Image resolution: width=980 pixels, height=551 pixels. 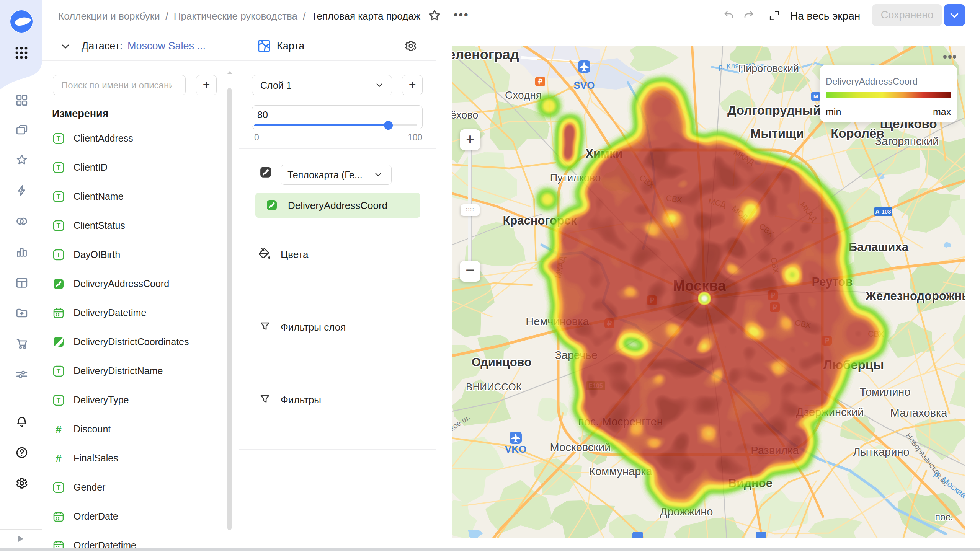 What do you see at coordinates (915, 296) in the screenshot?
I see `svg-text: Железнодорожны` at bounding box center [915, 296].